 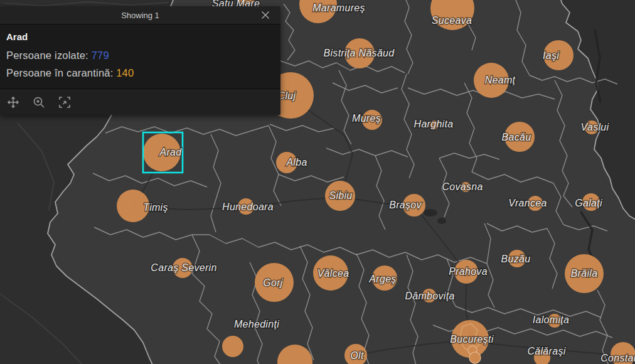 I want to click on county-label: Mureş, so click(x=366, y=118).